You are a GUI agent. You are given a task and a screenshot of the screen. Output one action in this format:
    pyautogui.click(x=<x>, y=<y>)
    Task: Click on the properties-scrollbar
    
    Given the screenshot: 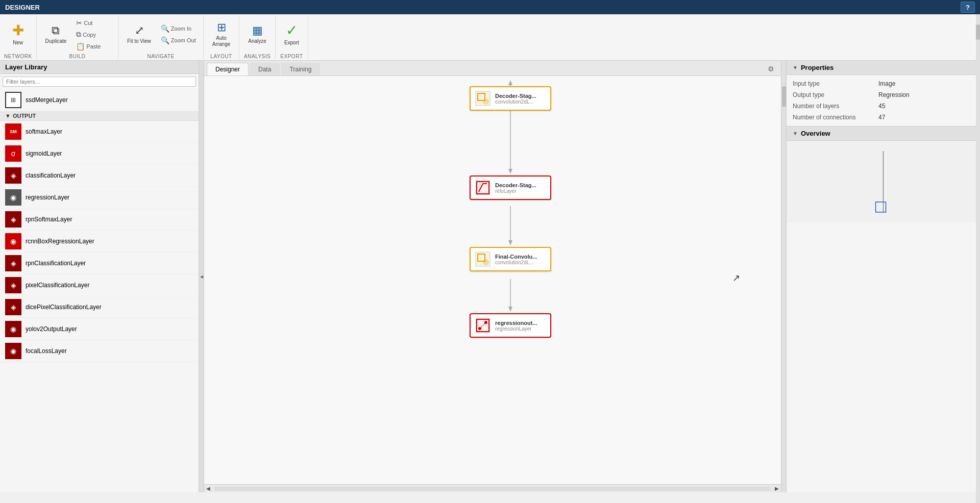 What is the action you would take?
    pyautogui.click(x=978, y=259)
    